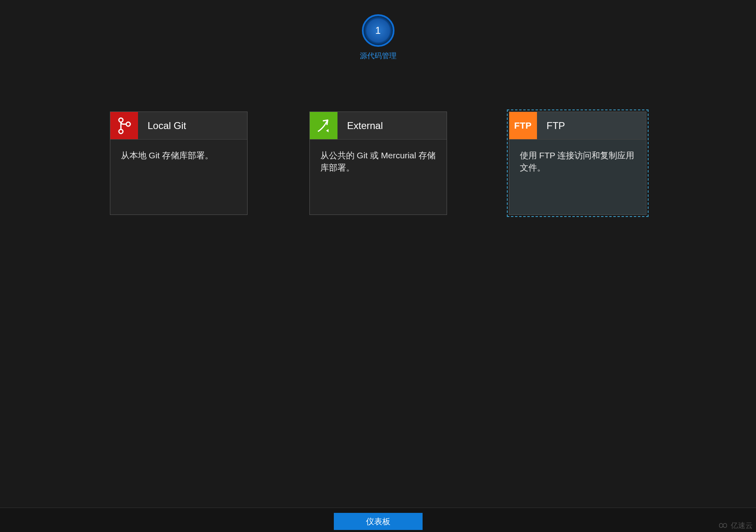 This screenshot has height=532, width=756. Describe the element at coordinates (742, 525) in the screenshot. I see `watermark-text: 亿速云` at that location.